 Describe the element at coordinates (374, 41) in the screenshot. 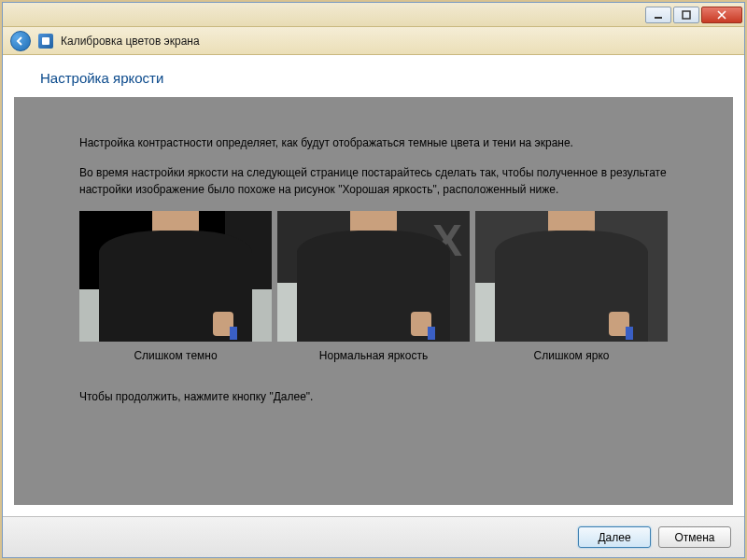

I see `header-bar: Калибровка цветов экрана` at that location.